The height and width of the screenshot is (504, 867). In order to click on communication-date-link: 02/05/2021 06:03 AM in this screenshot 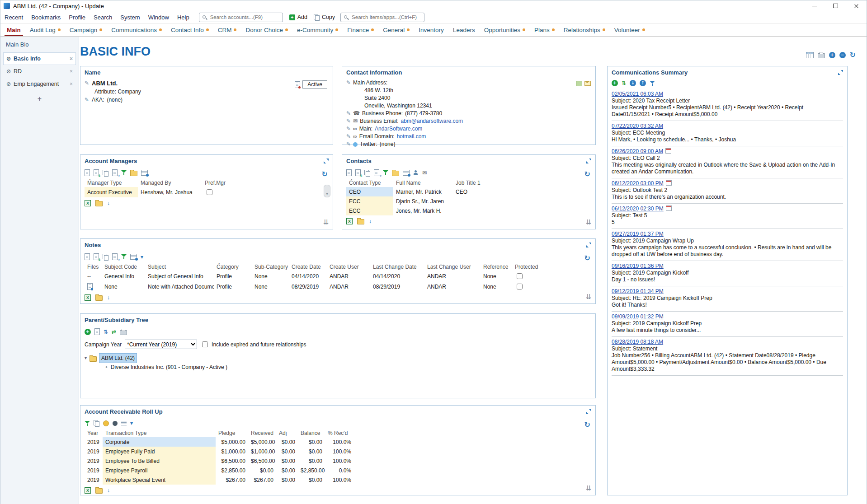, I will do `click(637, 94)`.